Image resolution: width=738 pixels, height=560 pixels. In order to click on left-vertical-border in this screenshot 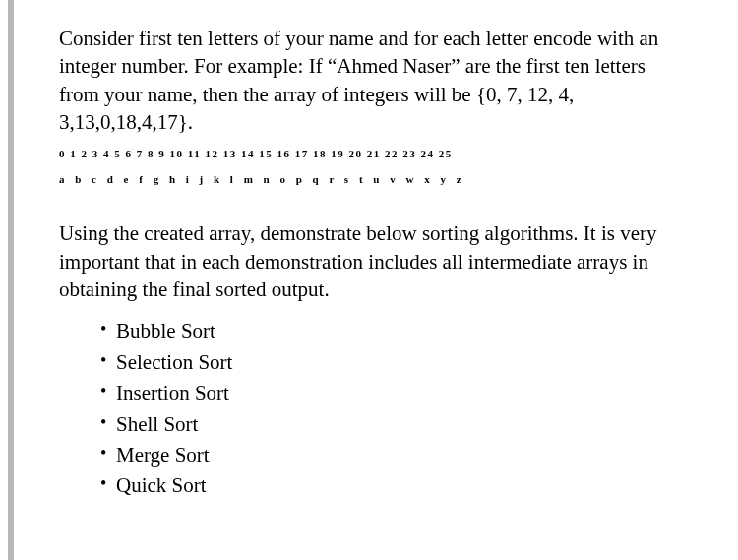, I will do `click(11, 280)`.